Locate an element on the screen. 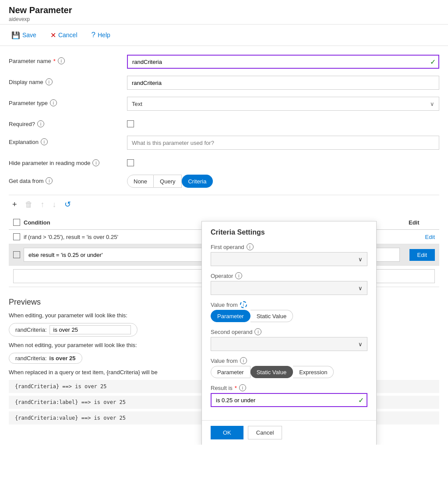  explanation-info-icon: i is located at coordinates (44, 142).